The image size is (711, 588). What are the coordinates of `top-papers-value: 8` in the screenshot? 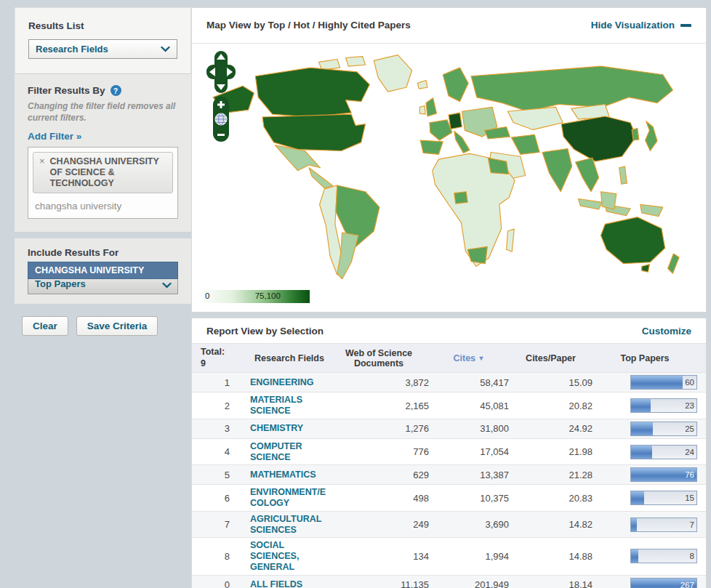 It's located at (692, 556).